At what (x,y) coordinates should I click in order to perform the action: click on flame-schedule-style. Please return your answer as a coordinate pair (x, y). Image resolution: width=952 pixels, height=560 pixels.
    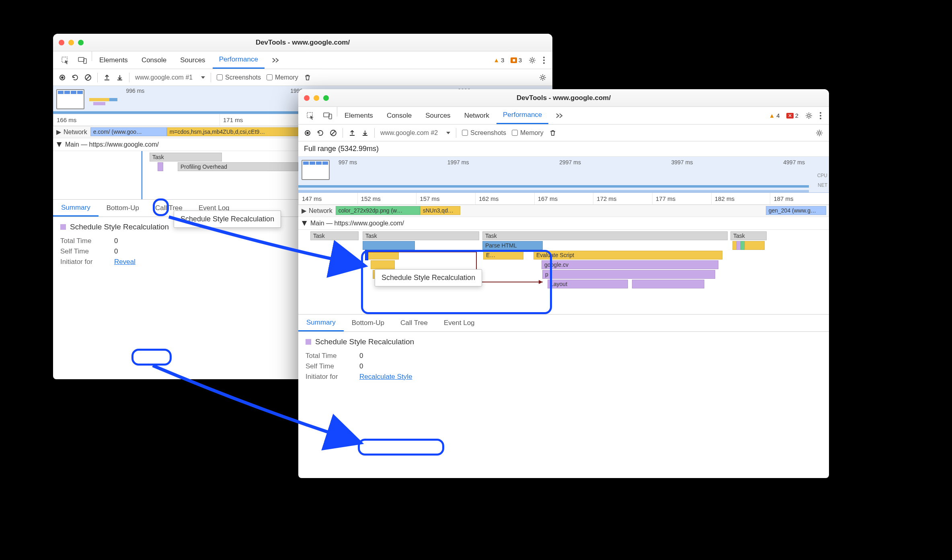
    Looking at the image, I should click on (160, 167).